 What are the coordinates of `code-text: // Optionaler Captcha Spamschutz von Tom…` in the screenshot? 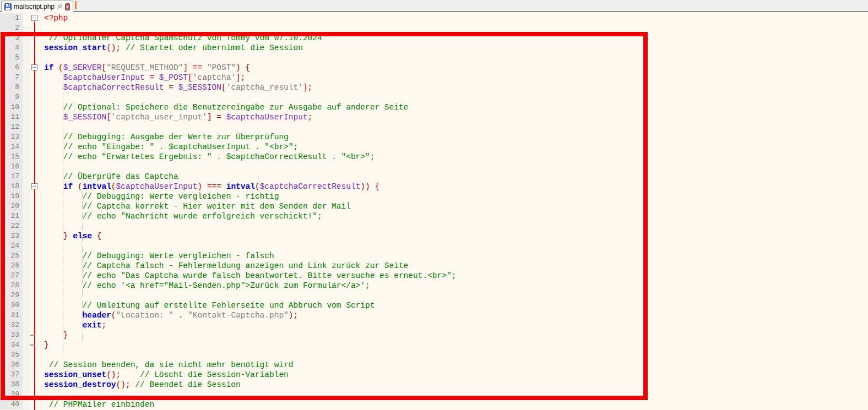 It's located at (172, 38).